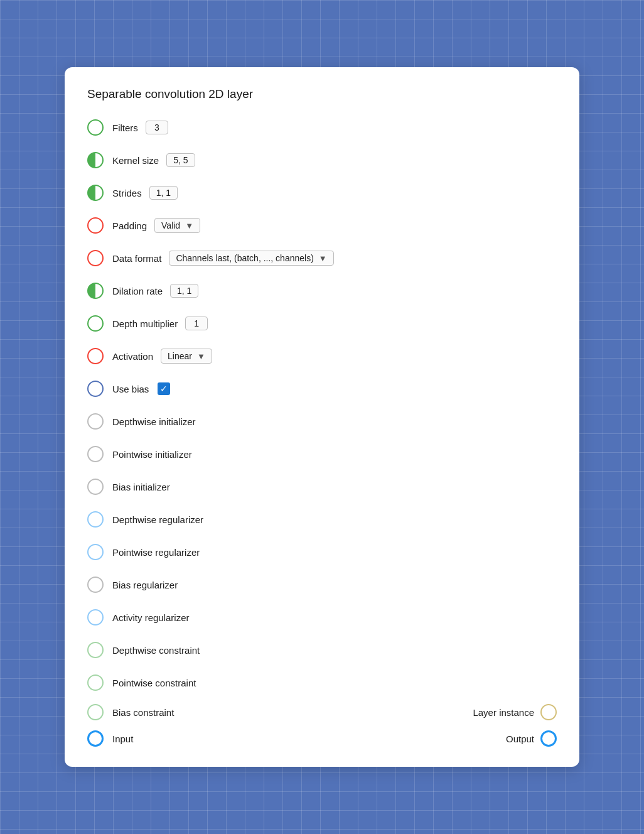  What do you see at coordinates (143, 712) in the screenshot?
I see `label-bias-constraint: Bias constraint` at bounding box center [143, 712].